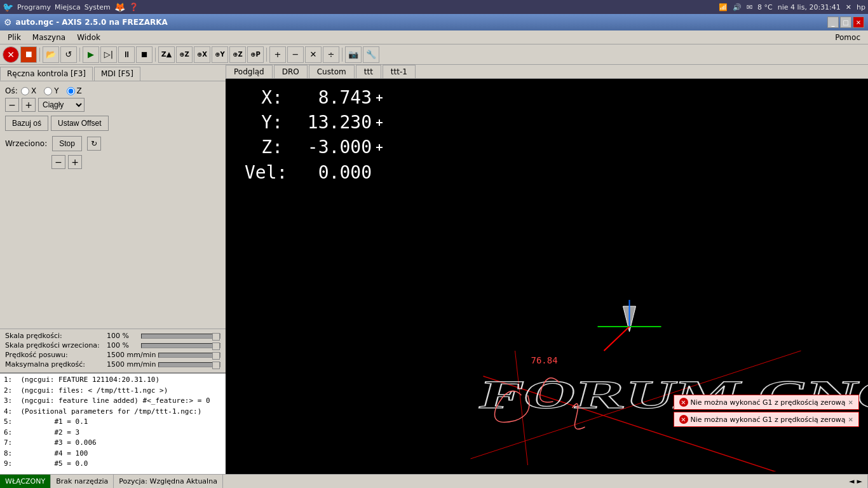 The height and width of the screenshot is (488, 868). I want to click on axis-radio-group: X Y Z, so click(51, 91).